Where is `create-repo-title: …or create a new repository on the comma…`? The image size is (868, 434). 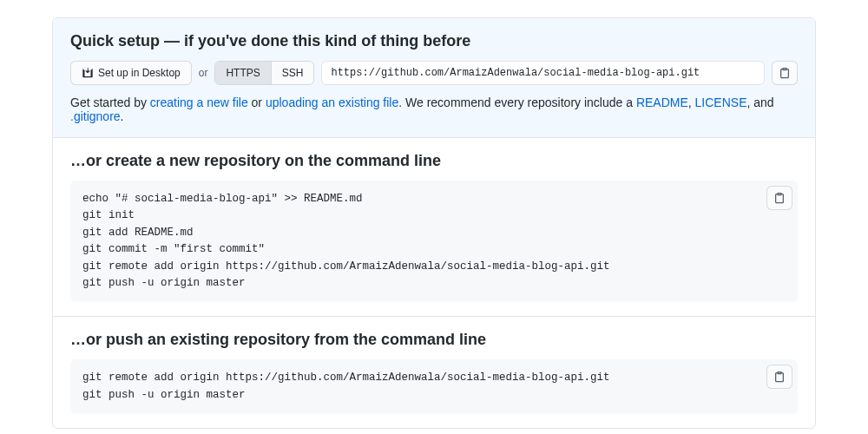
create-repo-title: …or create a new repository on the comma… is located at coordinates (434, 161).